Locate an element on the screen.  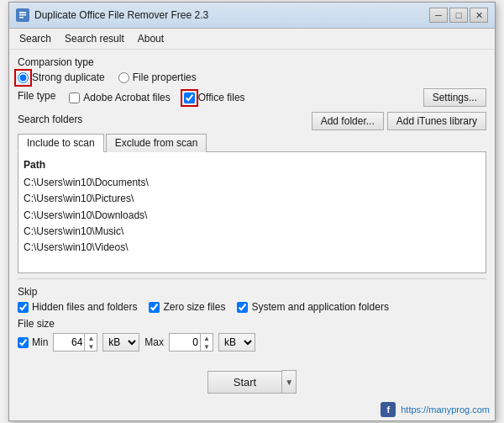
folder-buttons: Add folder... Add iTunes library is located at coordinates (399, 121).